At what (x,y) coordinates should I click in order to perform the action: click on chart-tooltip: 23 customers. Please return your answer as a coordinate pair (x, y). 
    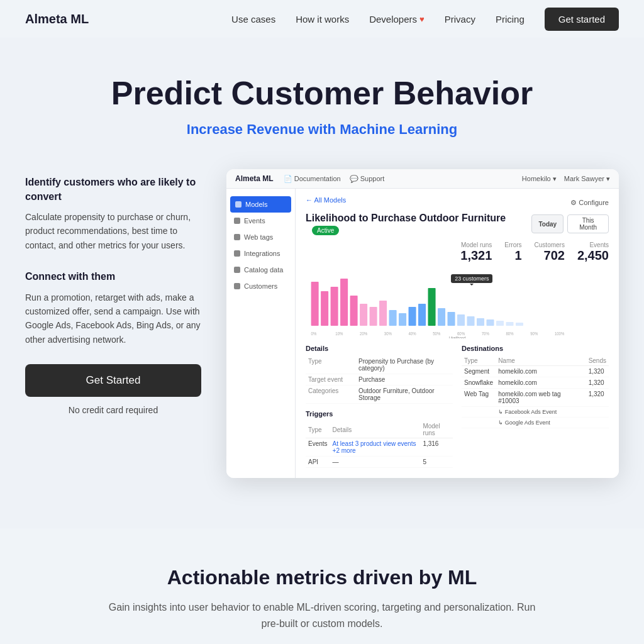
    Looking at the image, I should click on (472, 279).